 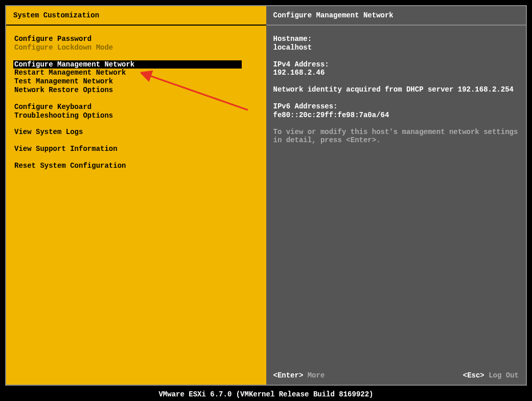 I want to click on ipv4-block: IPv4 Address: 192.168.2.46, so click(x=397, y=69).